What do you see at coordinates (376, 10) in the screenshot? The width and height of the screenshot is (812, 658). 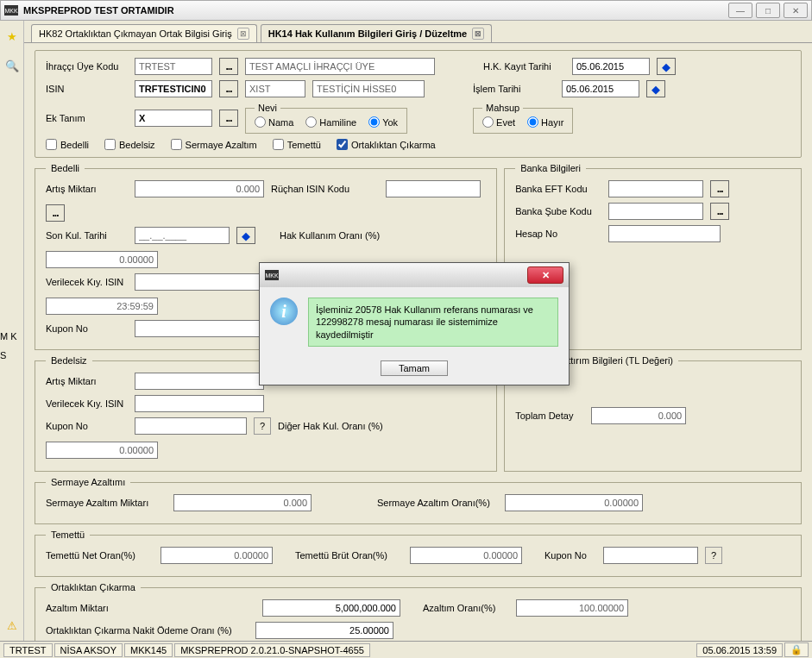 I see `window-title: MKSPREPROD TEST ORTAMIDIR` at bounding box center [376, 10].